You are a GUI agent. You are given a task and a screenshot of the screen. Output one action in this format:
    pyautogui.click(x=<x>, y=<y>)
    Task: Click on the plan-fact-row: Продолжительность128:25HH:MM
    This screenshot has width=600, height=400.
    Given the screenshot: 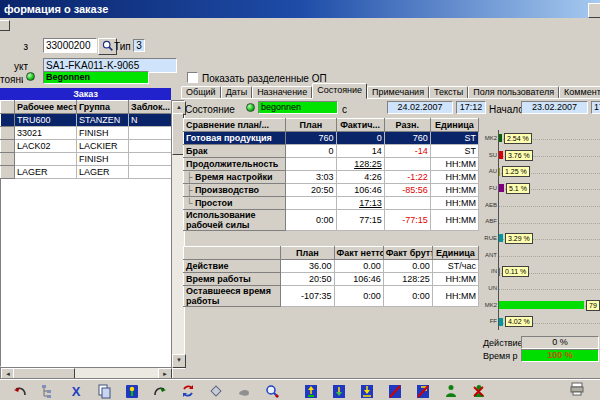 What is the action you would take?
    pyautogui.click(x=332, y=164)
    